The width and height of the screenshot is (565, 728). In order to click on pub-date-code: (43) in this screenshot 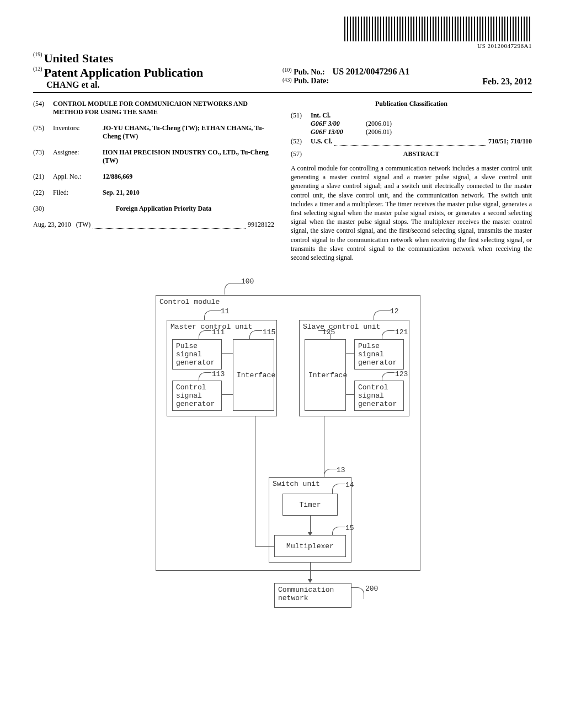, I will do `click(287, 79)`.